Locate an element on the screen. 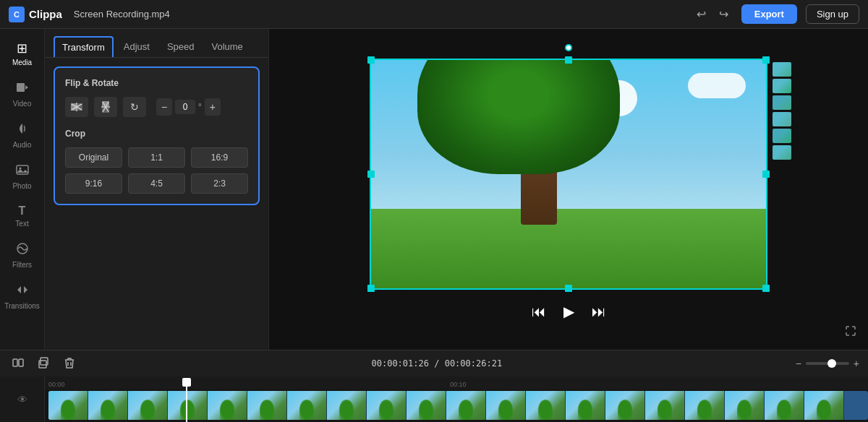 This screenshot has width=868, height=422. sidebar-item-text: T Text is located at coordinates (22, 216).